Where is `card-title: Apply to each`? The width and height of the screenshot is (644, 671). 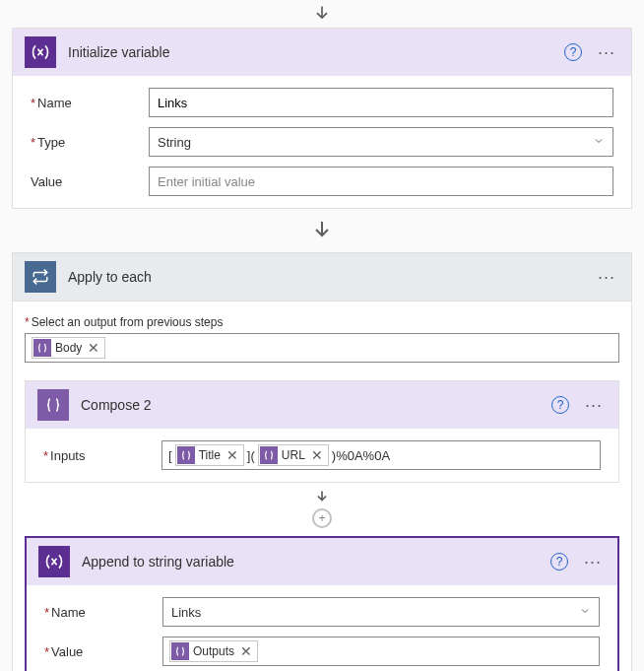 card-title: Apply to each is located at coordinates (325, 277).